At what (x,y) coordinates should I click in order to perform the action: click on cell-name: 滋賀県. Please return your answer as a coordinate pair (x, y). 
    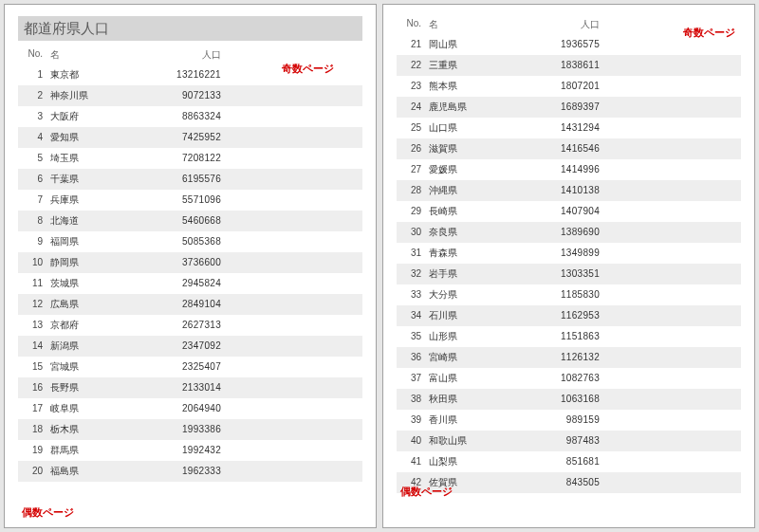
    Looking at the image, I should click on (481, 149).